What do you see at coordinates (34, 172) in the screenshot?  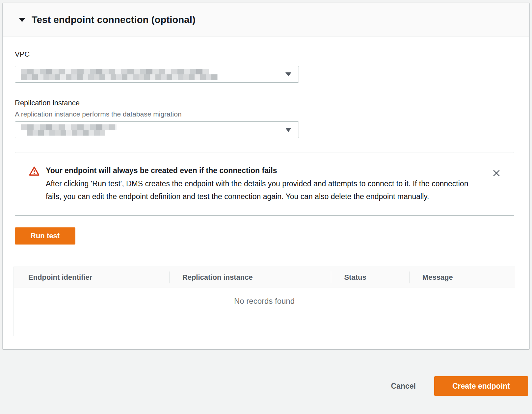 I see `warning-triangle-icon` at bounding box center [34, 172].